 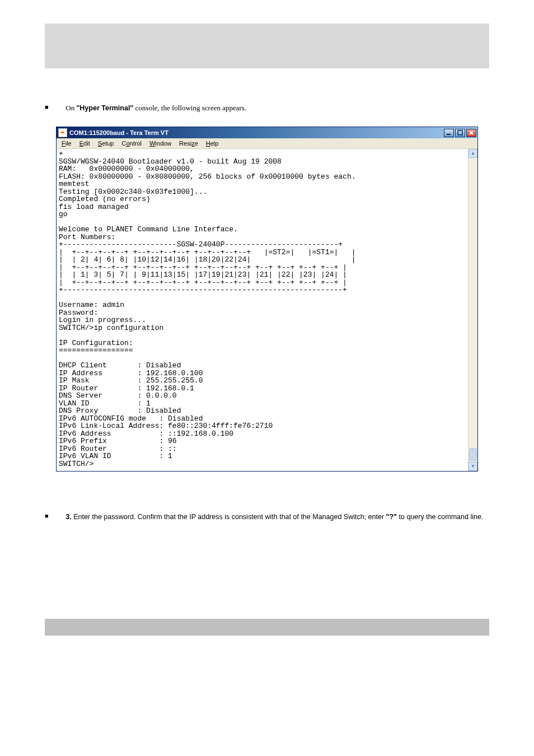 What do you see at coordinates (189, 143) in the screenshot?
I see `menu-resize: Resize` at bounding box center [189, 143].